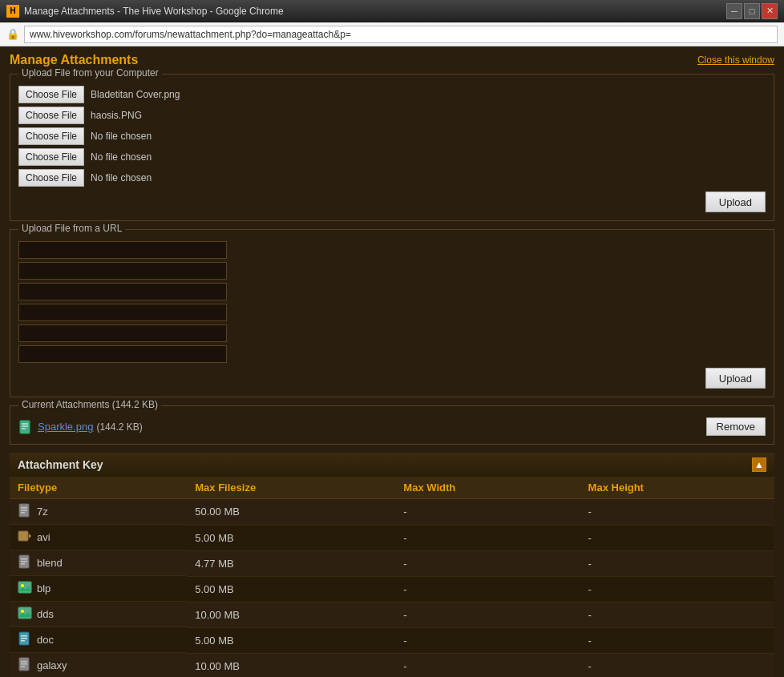  Describe the element at coordinates (98, 589) in the screenshot. I see `cell-filetype: blp` at that location.